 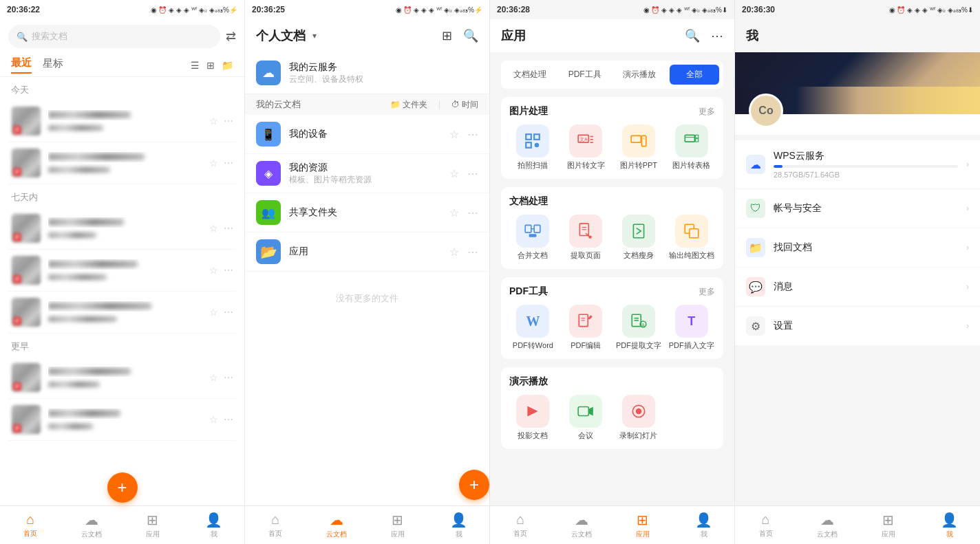 I want to click on app-record: 录制幻灯片, so click(x=639, y=418).